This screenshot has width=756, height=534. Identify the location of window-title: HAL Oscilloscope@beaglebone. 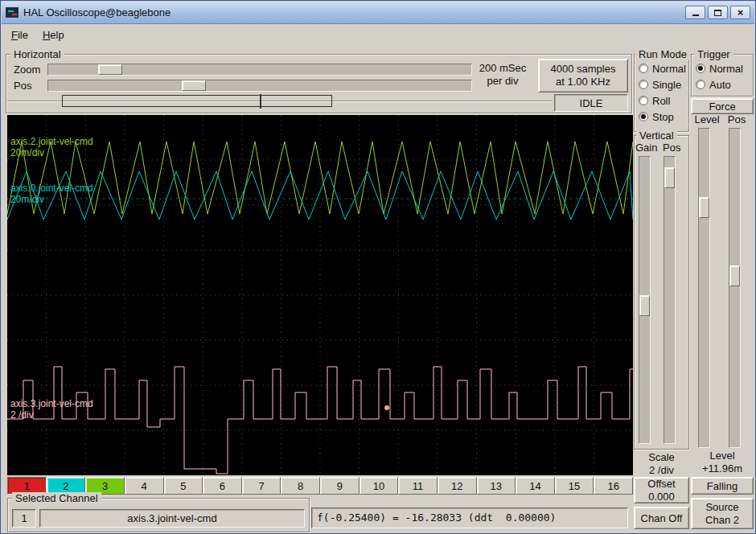
(97, 13).